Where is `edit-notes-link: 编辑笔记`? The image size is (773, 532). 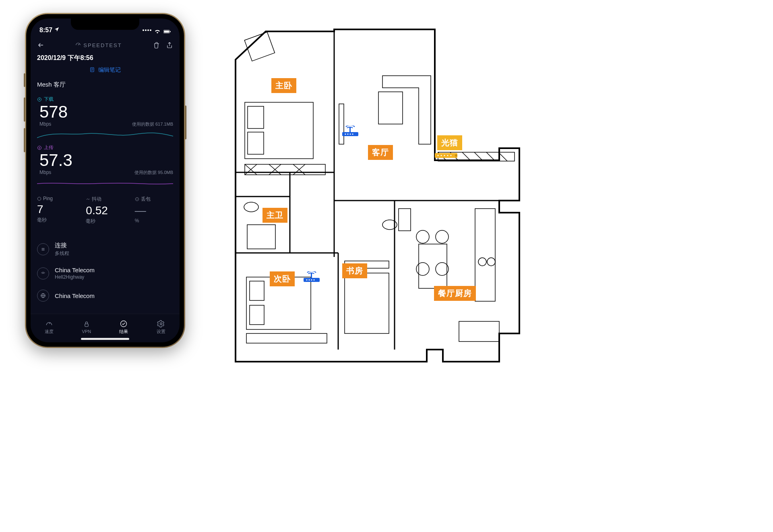
edit-notes-link: 编辑笔记 is located at coordinates (105, 70).